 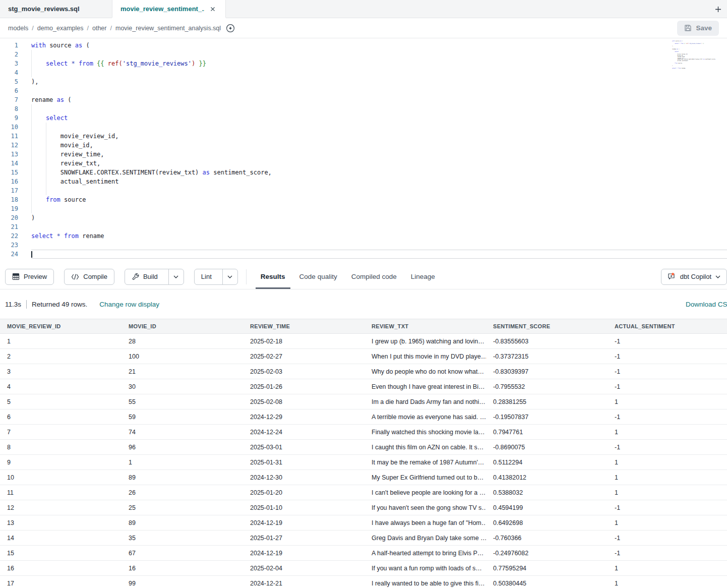 What do you see at coordinates (428, 553) in the screenshot?
I see `review-text: A half-hearted attempt to bring Elvis P…` at bounding box center [428, 553].